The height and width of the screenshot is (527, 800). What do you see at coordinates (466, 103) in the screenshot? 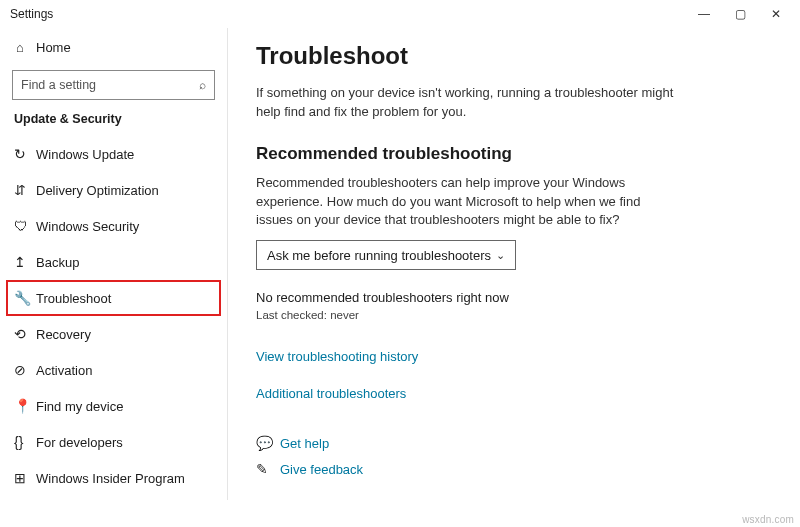
I see `page-lead: If something on your device isn't workin…` at bounding box center [466, 103].